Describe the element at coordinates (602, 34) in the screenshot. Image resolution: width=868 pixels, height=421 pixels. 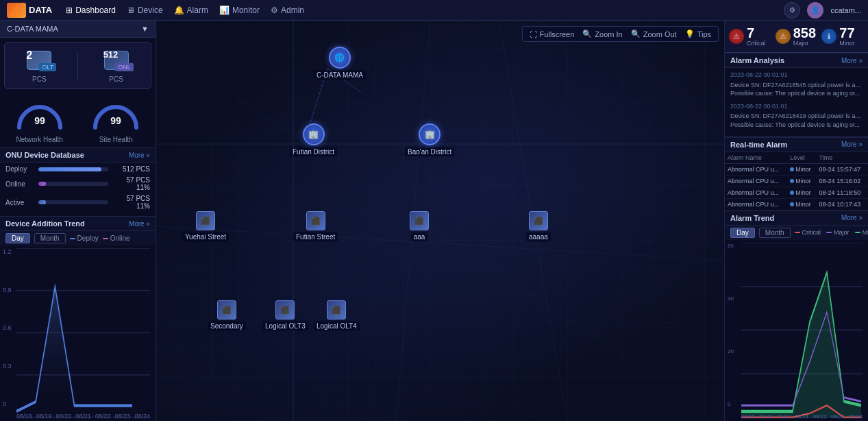
I see `zoom-in-button: 🔍 Zoom In` at that location.